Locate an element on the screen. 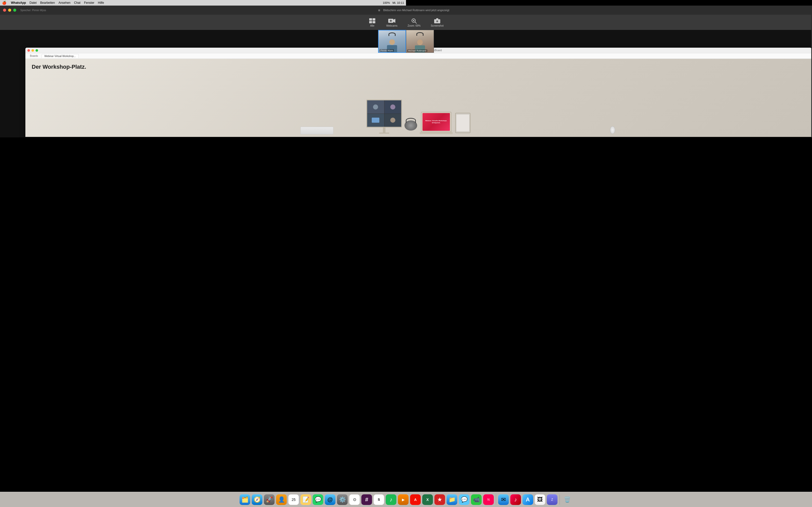  monitor-screen is located at coordinates (384, 113).